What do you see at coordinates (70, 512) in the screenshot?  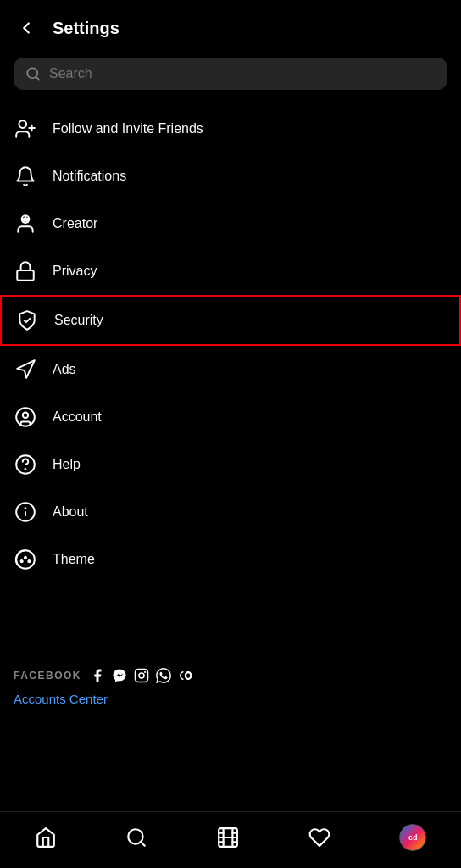 I see `menu-label-about: About` at bounding box center [70, 512].